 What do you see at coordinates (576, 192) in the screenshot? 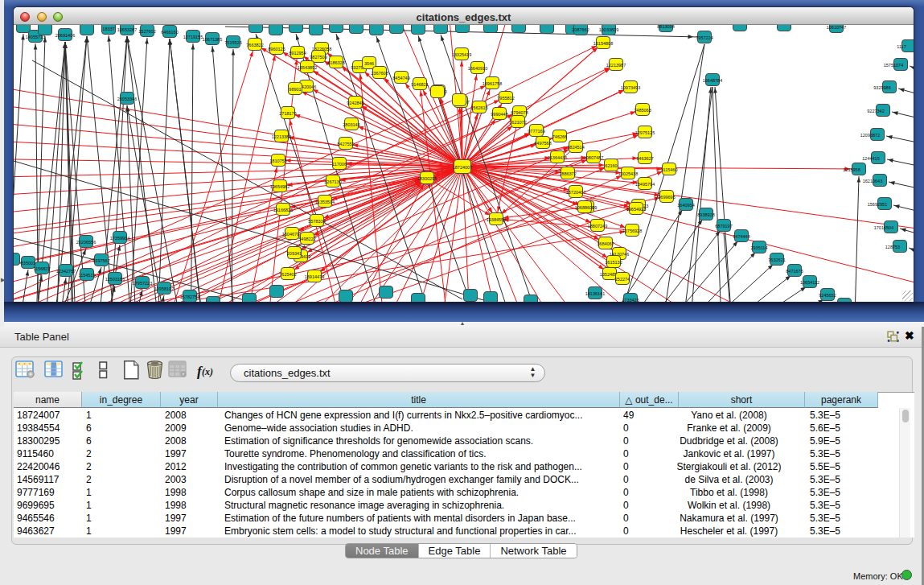
I see `svg-text: 15720407` at bounding box center [576, 192].